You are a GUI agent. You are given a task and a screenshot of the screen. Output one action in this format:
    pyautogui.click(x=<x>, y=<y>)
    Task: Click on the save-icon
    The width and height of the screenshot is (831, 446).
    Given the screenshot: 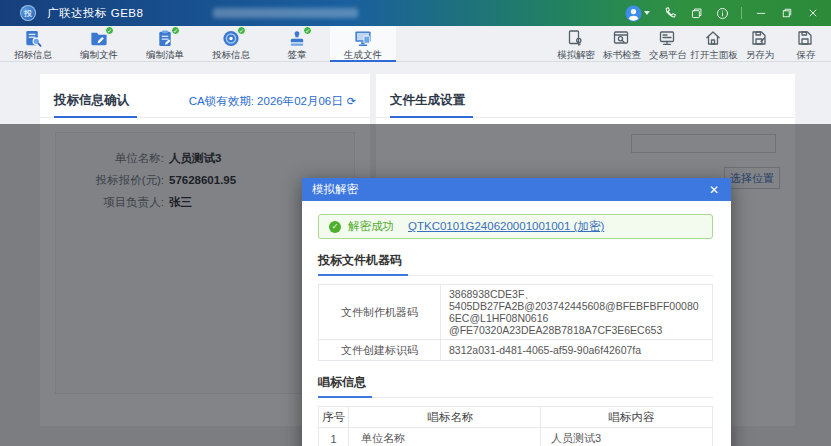 What is the action you would take?
    pyautogui.click(x=806, y=38)
    